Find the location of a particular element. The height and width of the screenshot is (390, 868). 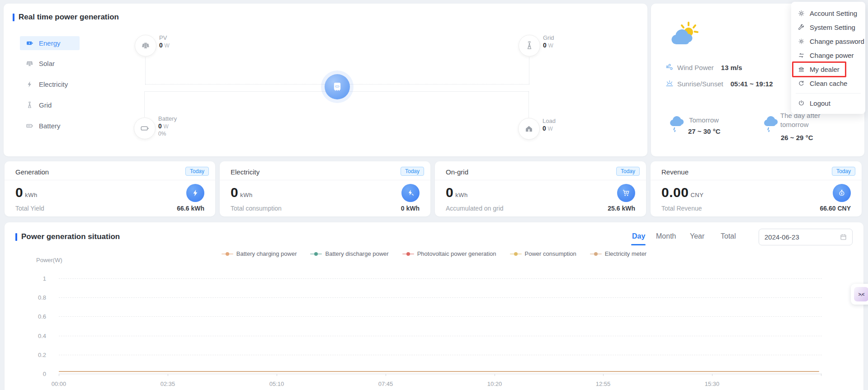

tab-month: Month is located at coordinates (666, 236).